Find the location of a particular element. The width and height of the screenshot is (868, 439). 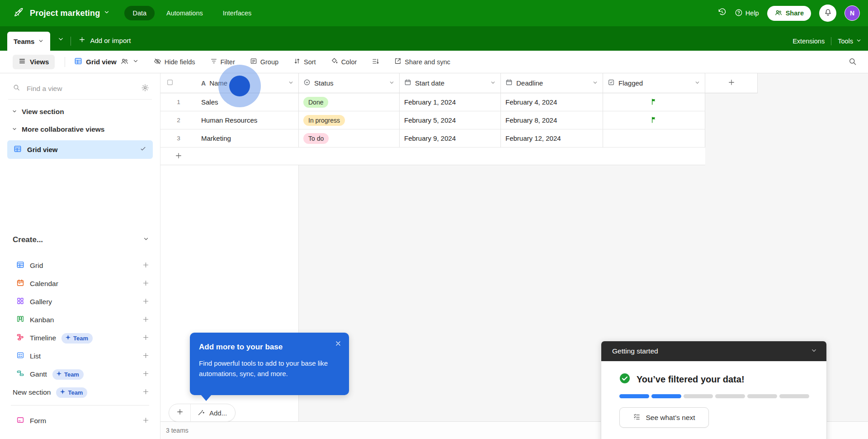

hamburger-icon is located at coordinates (22, 62).